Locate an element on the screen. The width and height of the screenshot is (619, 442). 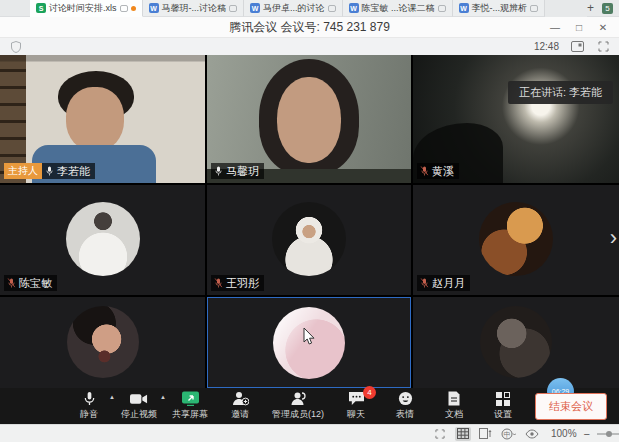
participant-name: 赵月月 is located at coordinates (448, 283).